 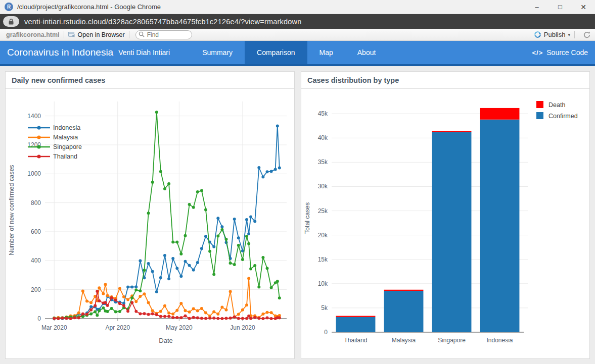 I want to click on rstudio-logo-icon: R, so click(x=9, y=7).